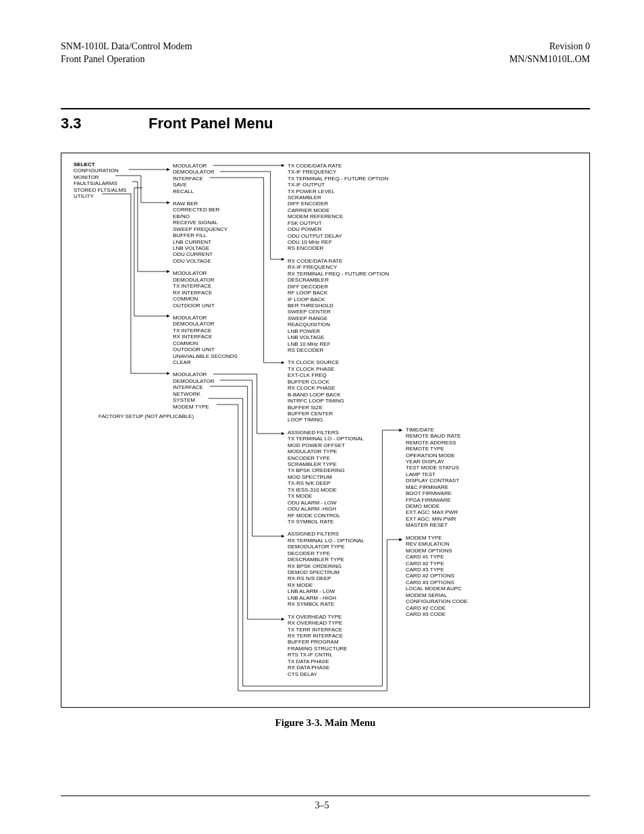 The height and width of the screenshot is (834, 644). I want to click on menu-group: RAW BERCORRECTED BEREB/NORECEIVE SIGNALS…, so click(205, 232).